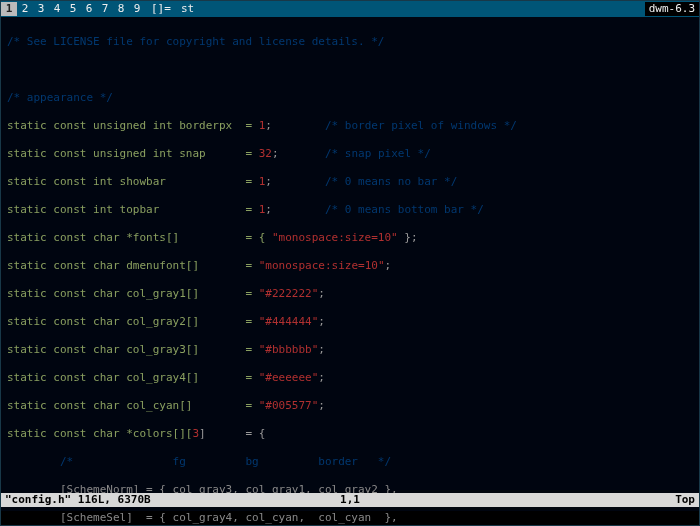 The image size is (700, 526). I want to click on tag-9: 9, so click(137, 9).